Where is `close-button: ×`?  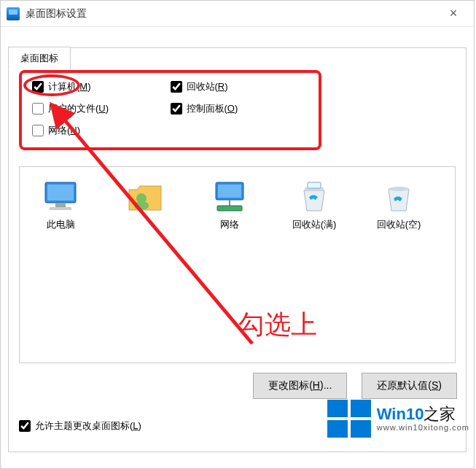 close-button: × is located at coordinates (453, 13).